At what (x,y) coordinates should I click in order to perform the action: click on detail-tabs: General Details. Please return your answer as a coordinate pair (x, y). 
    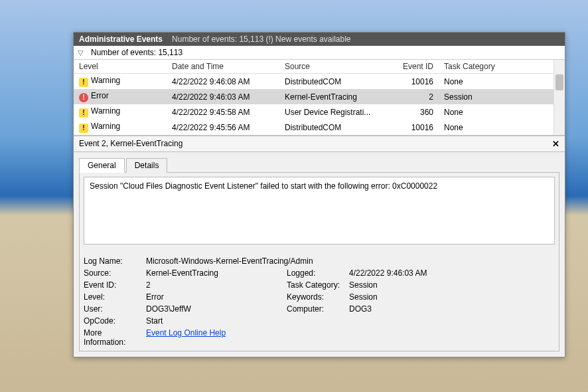
    Looking at the image, I should click on (319, 165).